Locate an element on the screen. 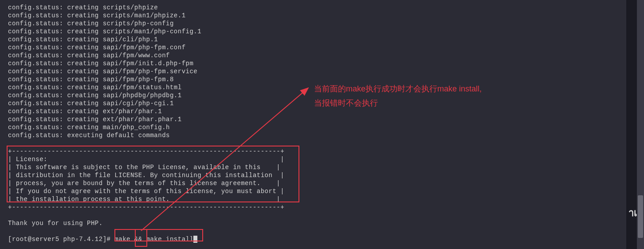  scrollbar-track is located at coordinates (640, 124).